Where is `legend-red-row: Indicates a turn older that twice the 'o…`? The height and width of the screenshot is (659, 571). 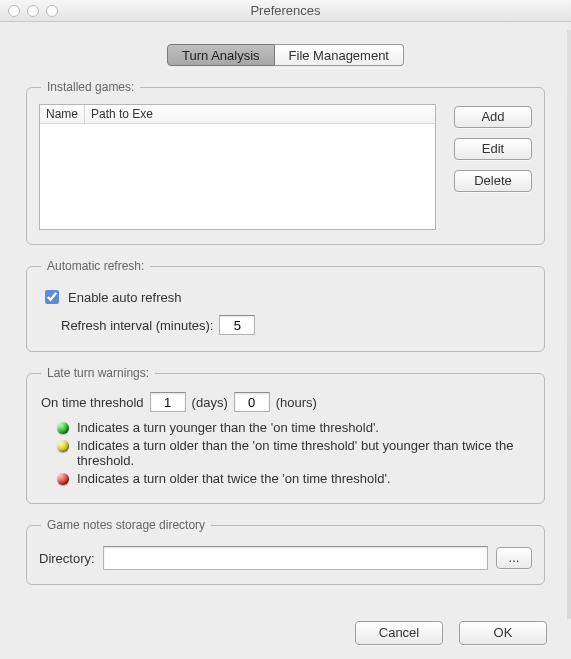 legend-red-row: Indicates a turn older that twice the 'o… is located at coordinates (294, 478).